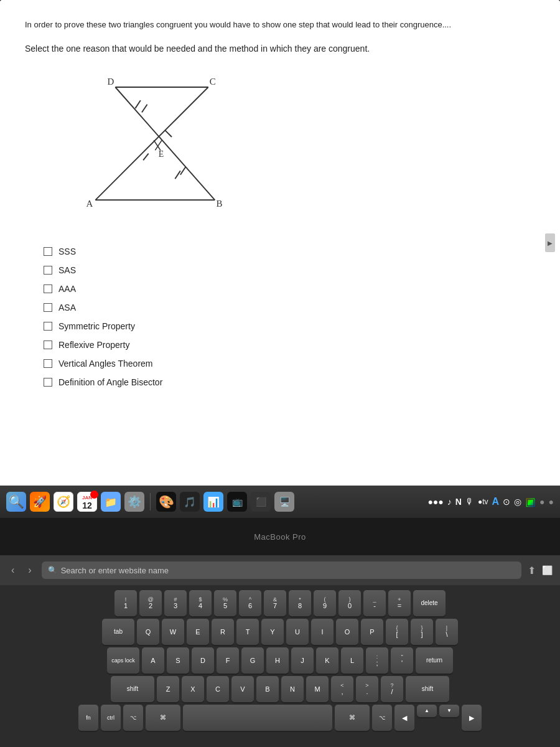 The width and height of the screenshot is (560, 747). Describe the element at coordinates (422, 632) in the screenshot. I see `key-rbracket: }]` at that location.